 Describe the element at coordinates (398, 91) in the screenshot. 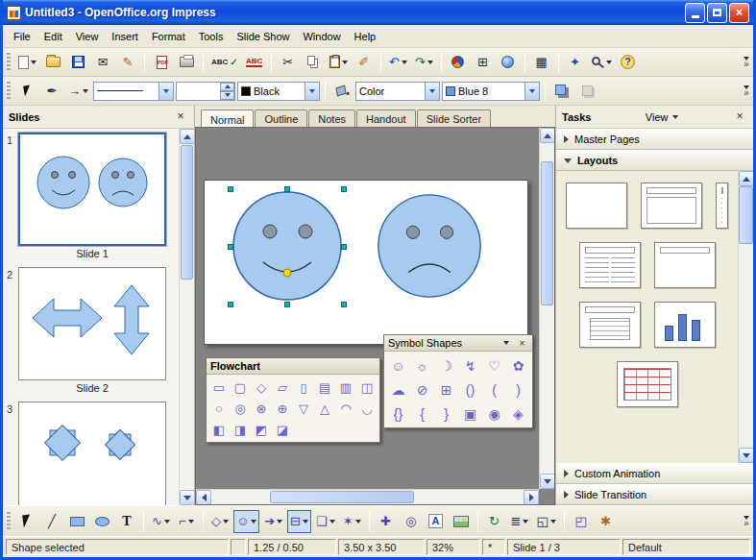

I see `fill-style-combo: Color` at that location.